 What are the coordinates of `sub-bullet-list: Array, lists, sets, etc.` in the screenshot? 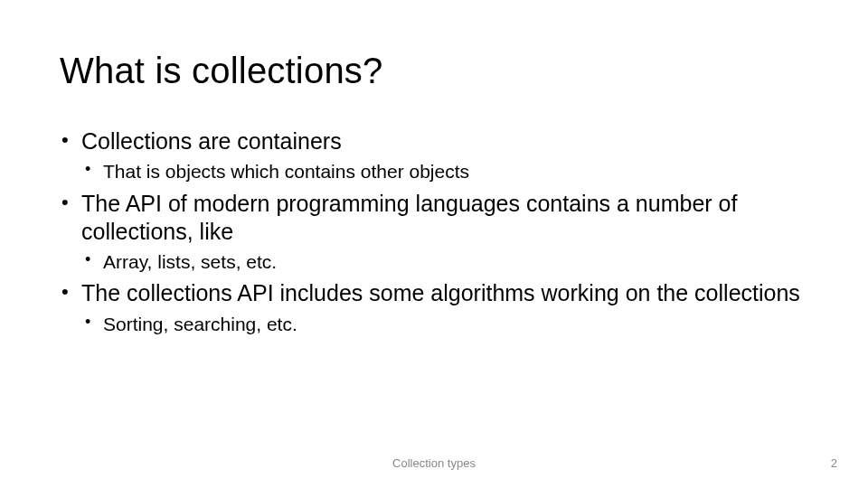 It's located at (445, 262).